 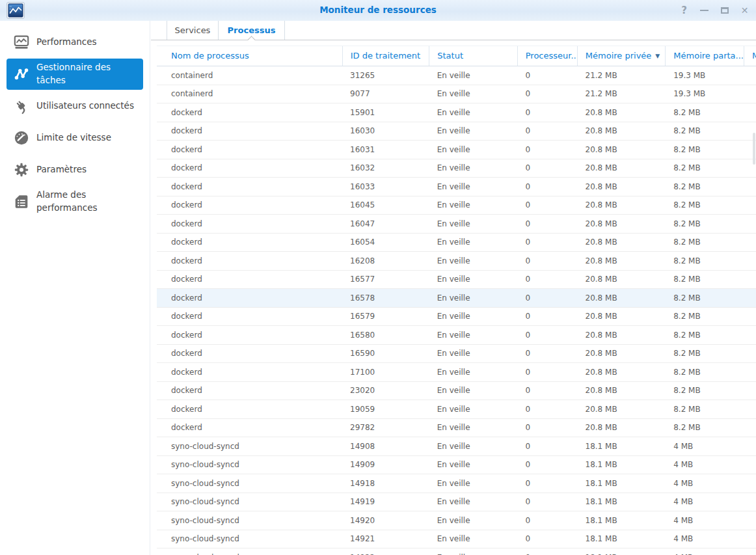 What do you see at coordinates (457, 484) in the screenshot?
I see `table-row: syno-cloud-syncd14918En veille018.1 MB4 …` at bounding box center [457, 484].